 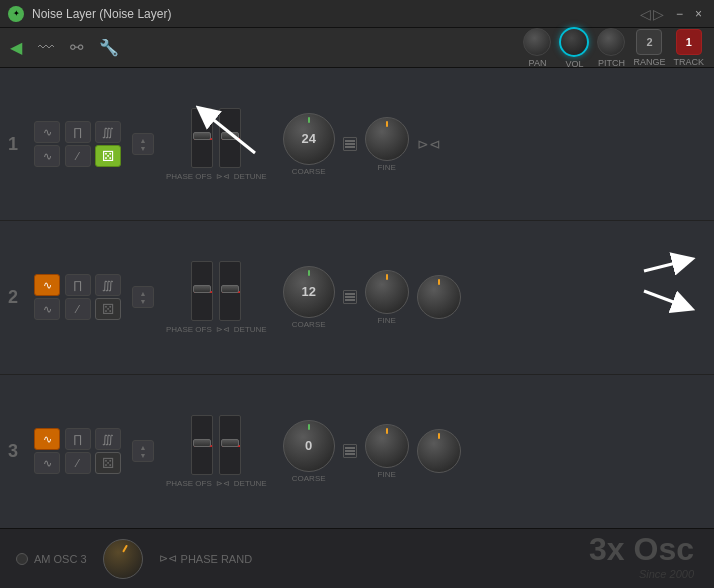 I want to click on wave-tri-2: ∭, so click(x=108, y=285).